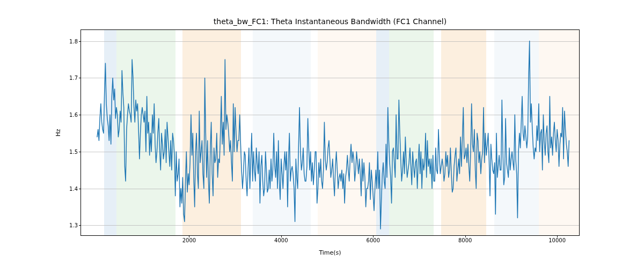 Image resolution: width=644 pixels, height=268 pixels. What do you see at coordinates (281, 240) in the screenshot?
I see `x-tick-label: 4000` at bounding box center [281, 240].